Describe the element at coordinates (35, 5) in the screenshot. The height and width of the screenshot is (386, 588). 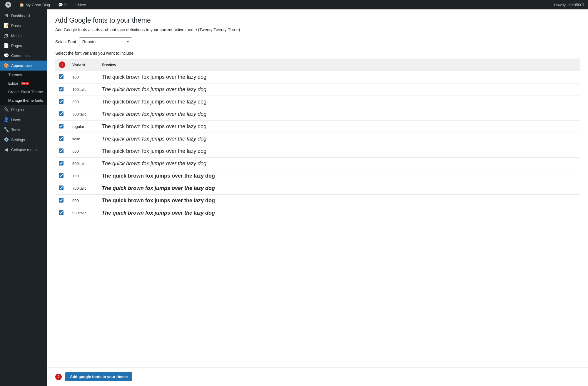
I see `adminbar-site-name: 🏠 My Great Blog` at that location.